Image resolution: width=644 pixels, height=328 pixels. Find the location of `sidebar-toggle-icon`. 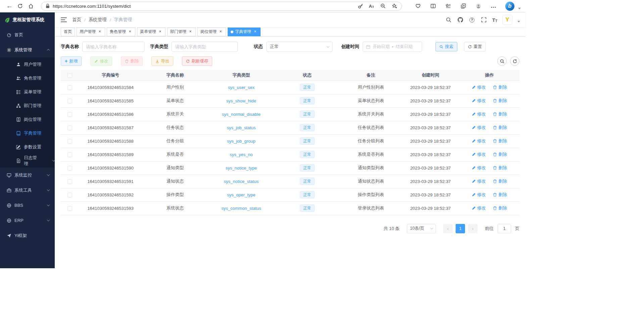

sidebar-toggle-icon is located at coordinates (64, 20).